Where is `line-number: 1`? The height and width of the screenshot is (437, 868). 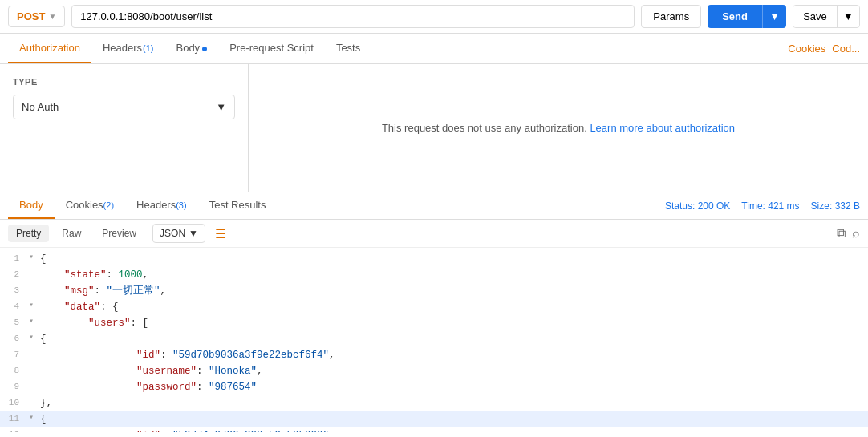 line-number: 1 is located at coordinates (14, 258).